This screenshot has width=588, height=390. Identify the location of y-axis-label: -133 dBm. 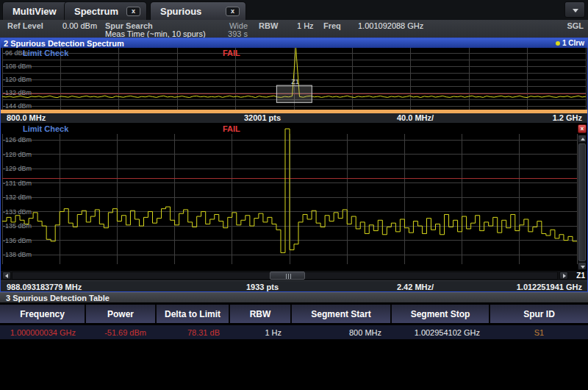
(18, 212).